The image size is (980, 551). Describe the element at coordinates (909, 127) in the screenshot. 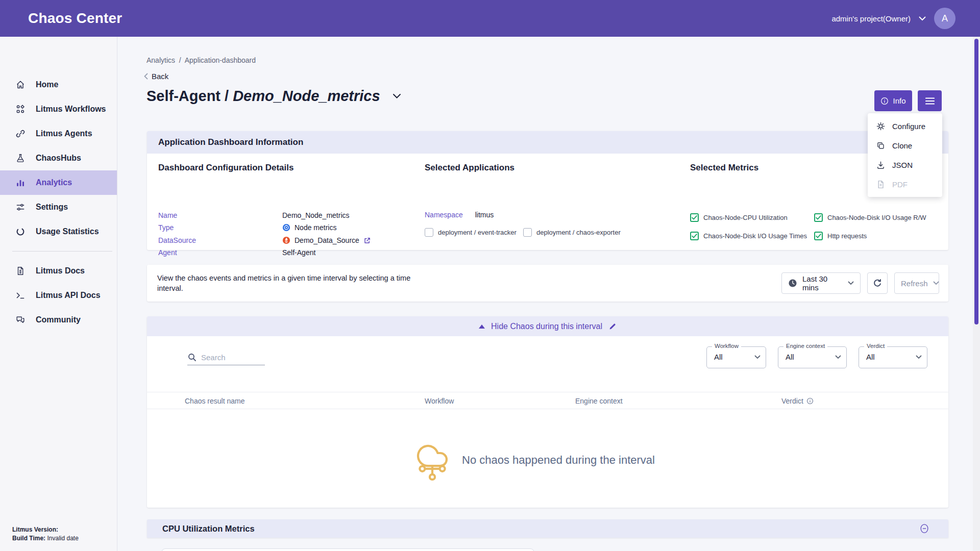

I see `menu-item-label: Configure` at that location.